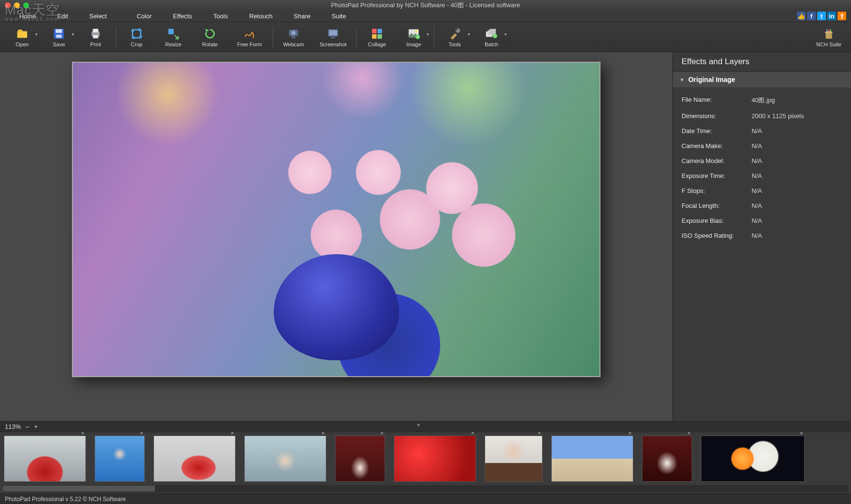  I want to click on filmstrip: ××××××××××, so click(426, 463).